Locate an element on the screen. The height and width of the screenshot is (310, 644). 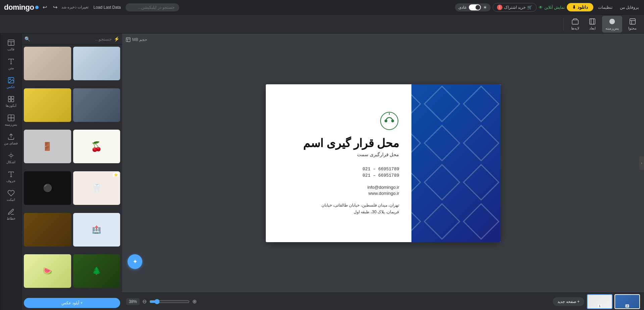
redo-button: ↪ is located at coordinates (55, 7).